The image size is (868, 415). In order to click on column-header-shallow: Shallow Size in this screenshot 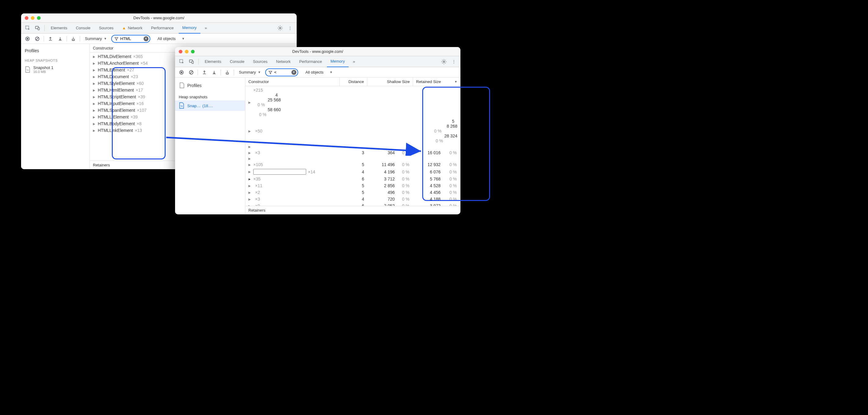, I will do `click(390, 82)`.